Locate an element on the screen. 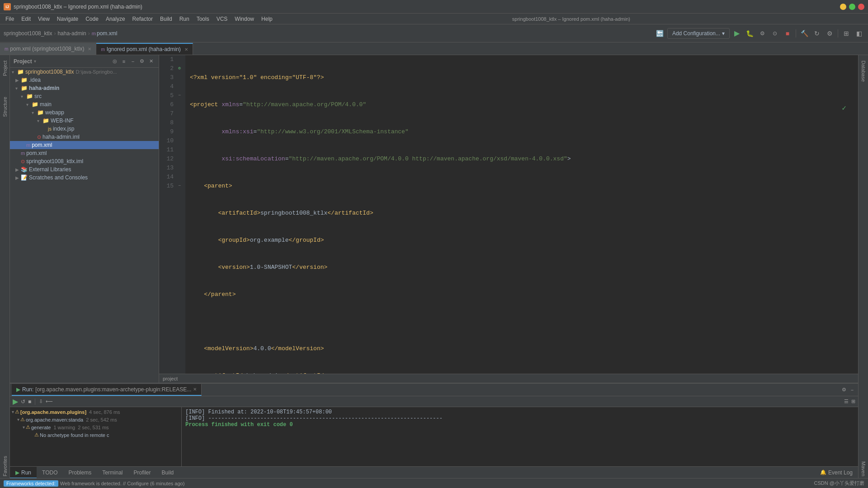  tree-item-haha: ▾ 📁 haha-admin is located at coordinates (84, 88).